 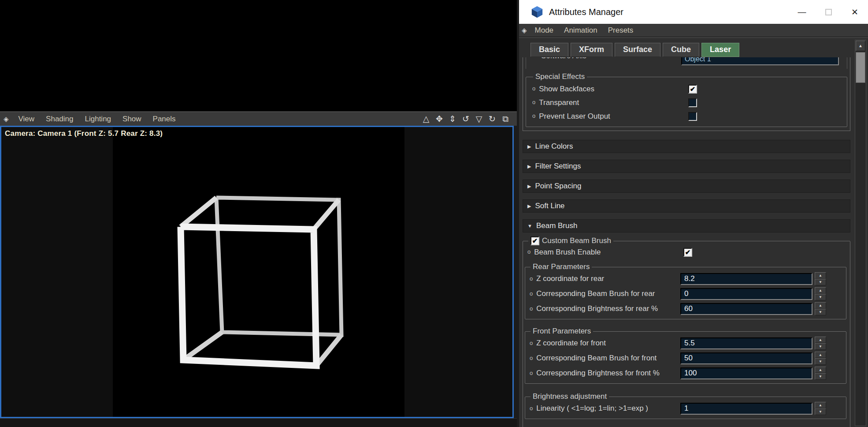 I want to click on brightness-adjustment-title: Brightness adjustment, so click(x=570, y=397).